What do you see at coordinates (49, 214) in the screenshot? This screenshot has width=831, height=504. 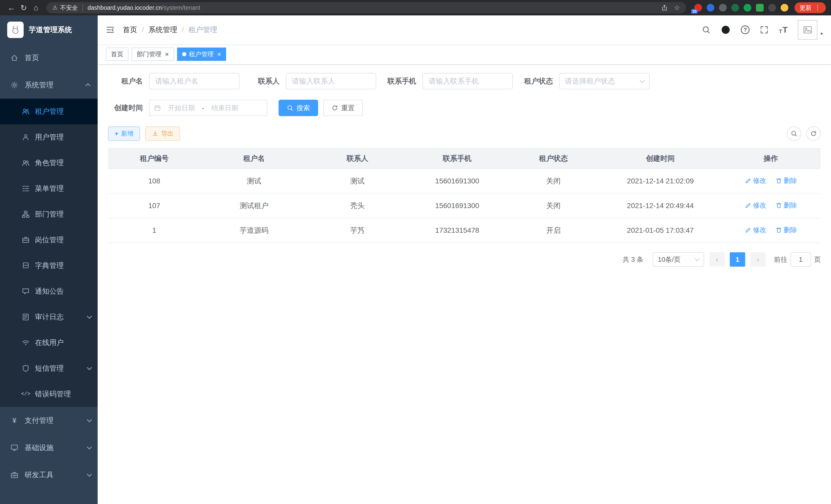 I see `sidebar-item-dept: 部门管理` at bounding box center [49, 214].